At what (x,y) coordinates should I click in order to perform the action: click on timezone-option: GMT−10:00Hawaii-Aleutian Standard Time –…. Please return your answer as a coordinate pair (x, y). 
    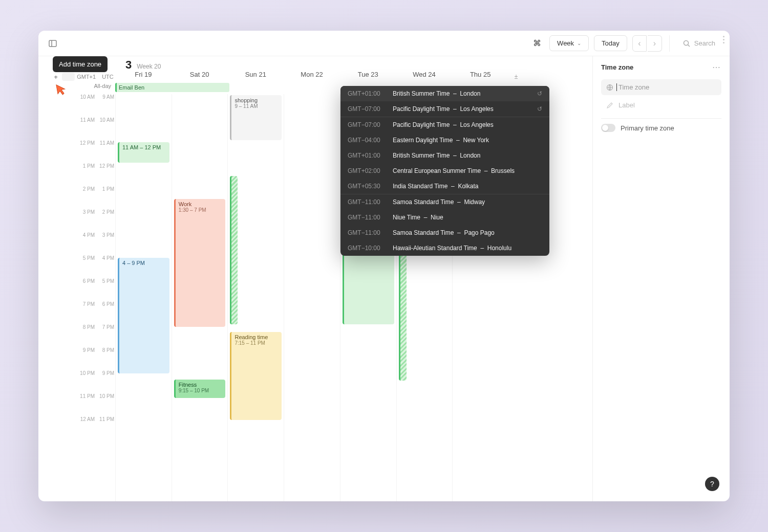
    Looking at the image, I should click on (445, 248).